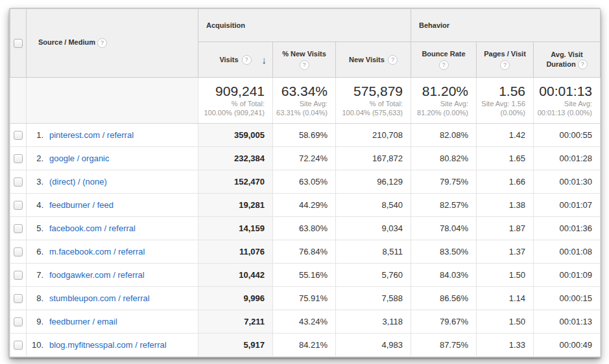 The height and width of the screenshot is (364, 609). Describe the element at coordinates (374, 60) in the screenshot. I see `column-header-new-visits: New Visits ?` at that location.